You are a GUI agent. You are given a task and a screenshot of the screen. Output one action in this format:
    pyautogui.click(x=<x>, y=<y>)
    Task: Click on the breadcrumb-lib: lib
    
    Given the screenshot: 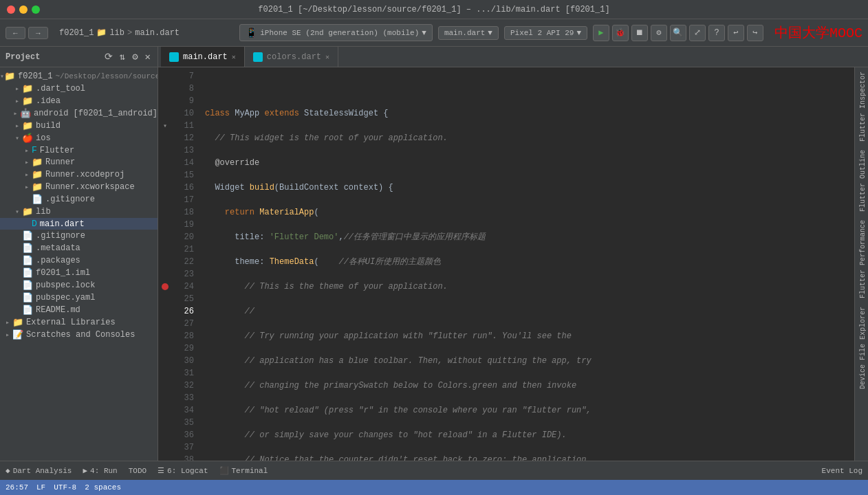 What is the action you would take?
    pyautogui.click(x=117, y=33)
    